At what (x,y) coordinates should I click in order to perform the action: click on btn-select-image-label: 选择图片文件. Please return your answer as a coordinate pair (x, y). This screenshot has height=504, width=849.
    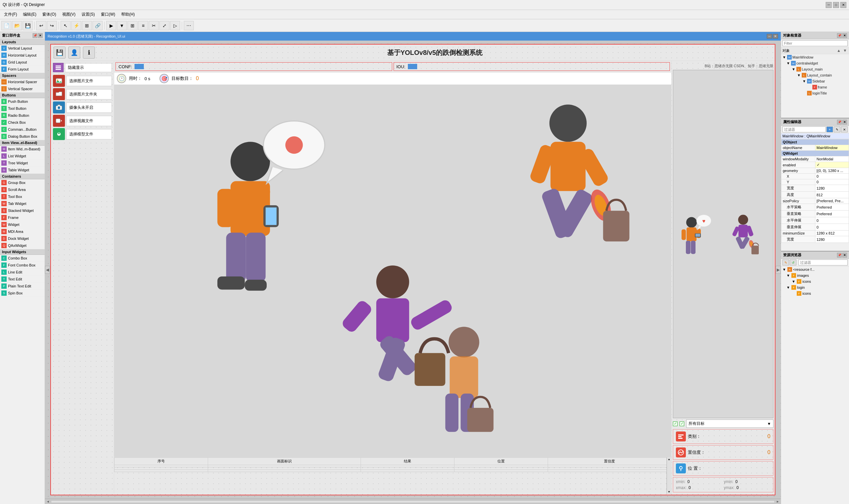
    Looking at the image, I should click on (89, 81).